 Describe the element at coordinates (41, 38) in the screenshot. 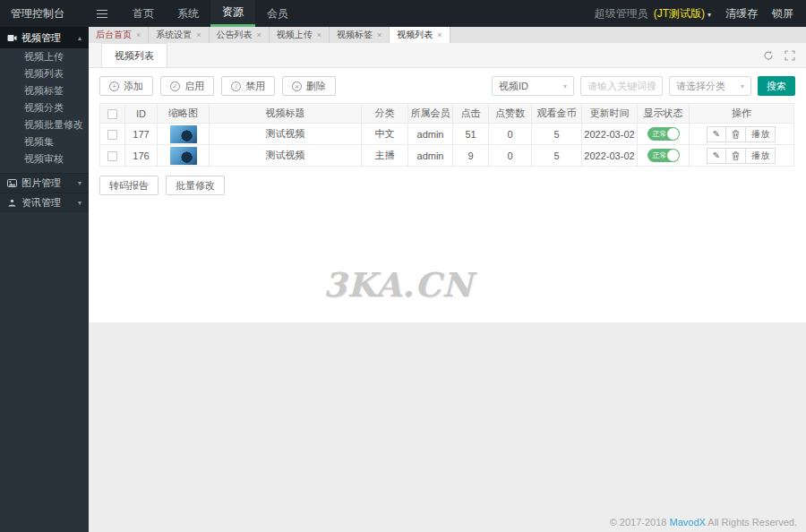

I see `sidebar-section-label: 视频管理` at that location.